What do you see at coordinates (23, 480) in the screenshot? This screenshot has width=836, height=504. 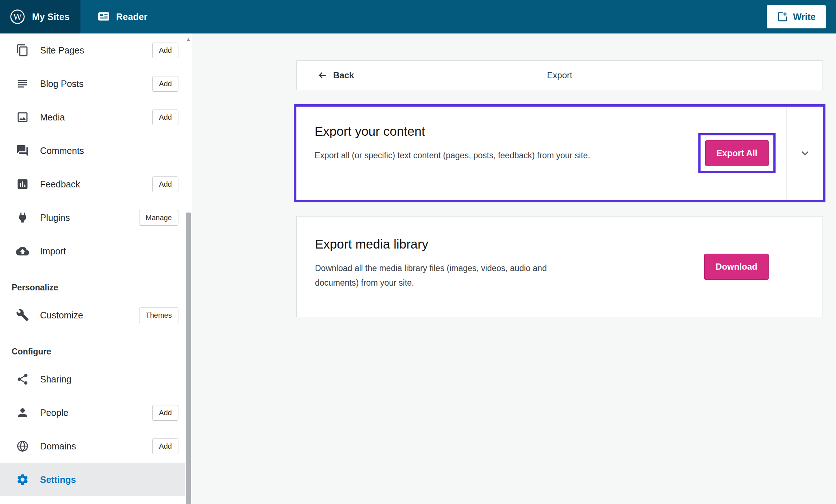 I see `gear-icon` at bounding box center [23, 480].